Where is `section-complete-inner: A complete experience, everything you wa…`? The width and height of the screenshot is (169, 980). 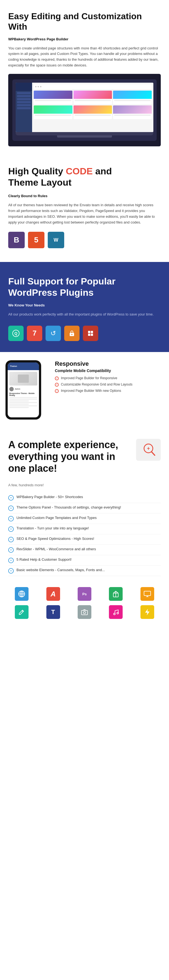
section-complete-inner: A complete experience, everything you wa… is located at coordinates (84, 458).